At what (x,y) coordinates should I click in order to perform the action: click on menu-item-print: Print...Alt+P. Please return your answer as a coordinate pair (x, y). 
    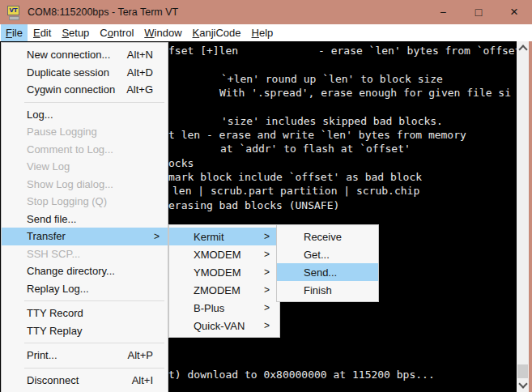
    Looking at the image, I should click on (84, 356).